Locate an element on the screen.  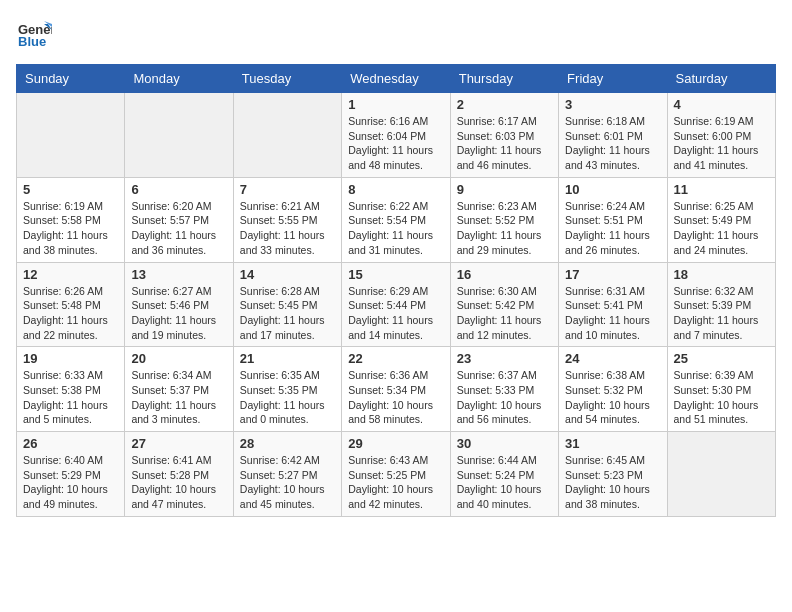
calendar-cell: 29Sunrise: 6:43 AM Sunset: 5:25 PM Dayli… is located at coordinates (396, 474).